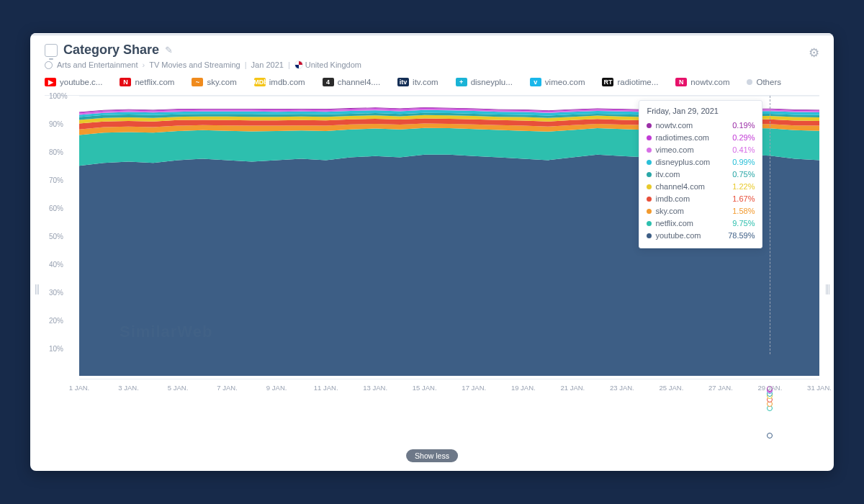 The width and height of the screenshot is (864, 504). What do you see at coordinates (375, 387) in the screenshot?
I see `x-tick-label: 13 JAN.` at bounding box center [375, 387].